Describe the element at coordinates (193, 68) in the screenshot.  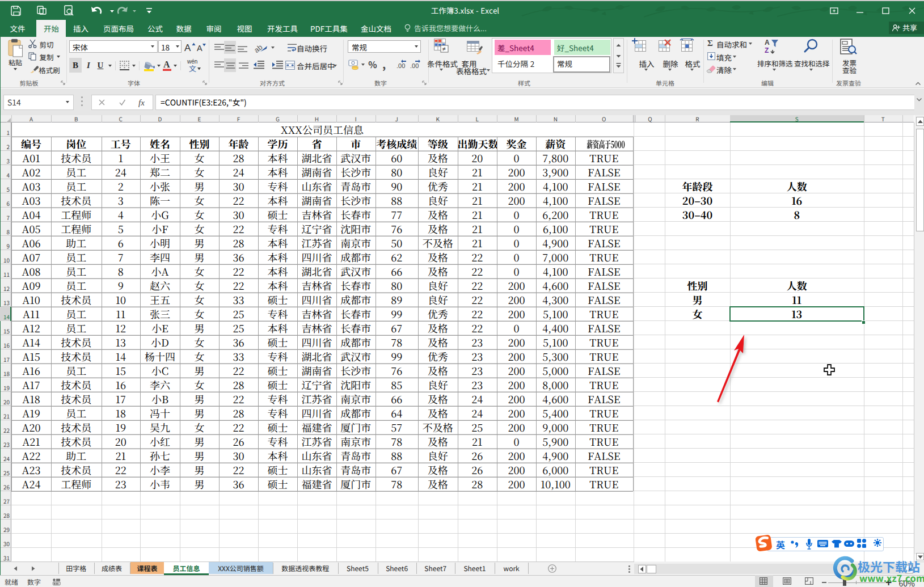
I see `svg-text: 文` at that location.